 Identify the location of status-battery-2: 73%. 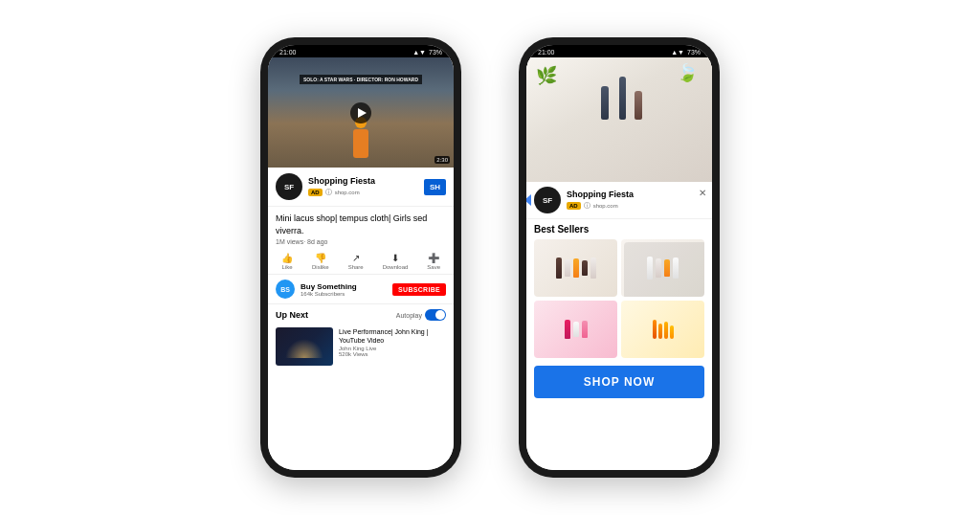
(694, 52).